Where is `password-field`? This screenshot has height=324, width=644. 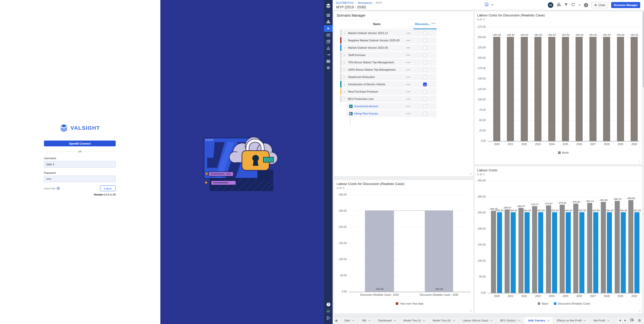 password-field is located at coordinates (80, 179).